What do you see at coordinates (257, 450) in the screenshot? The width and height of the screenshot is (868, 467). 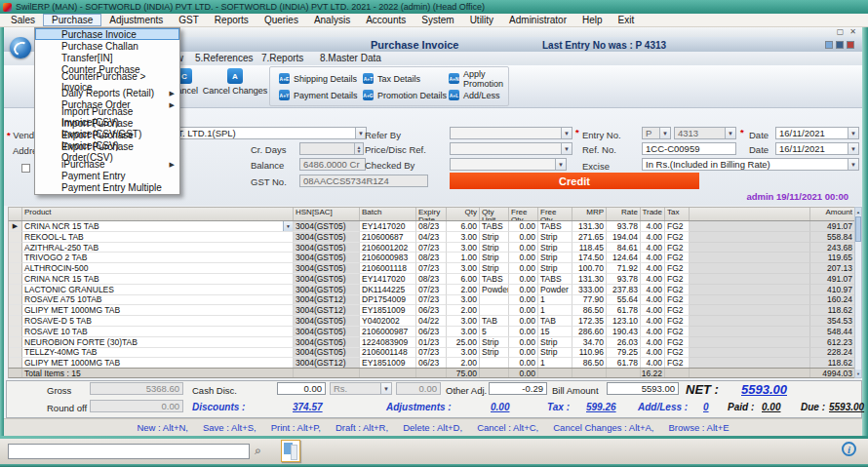 I see `search-icon: ⌕` at bounding box center [257, 450].